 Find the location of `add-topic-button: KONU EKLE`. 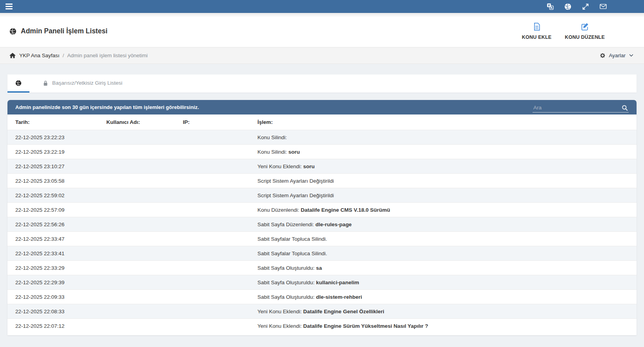

add-topic-button: KONU EKLE is located at coordinates (537, 31).